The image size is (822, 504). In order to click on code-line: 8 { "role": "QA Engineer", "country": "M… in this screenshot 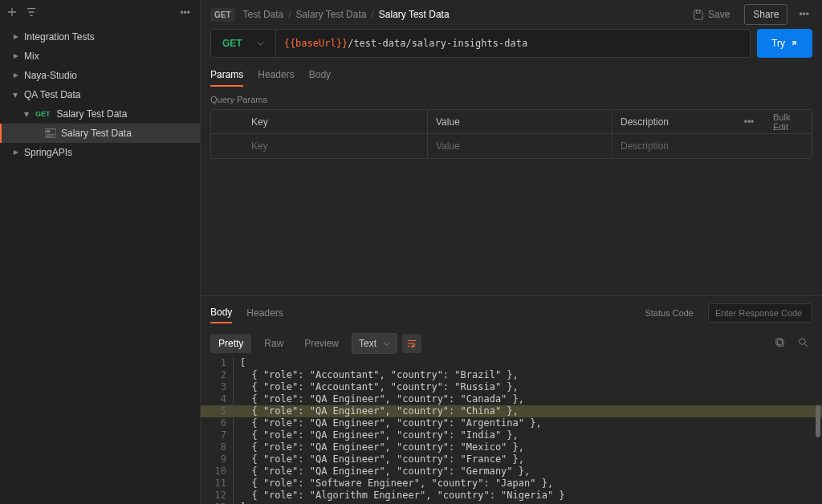, I will do `click(511, 448)`.